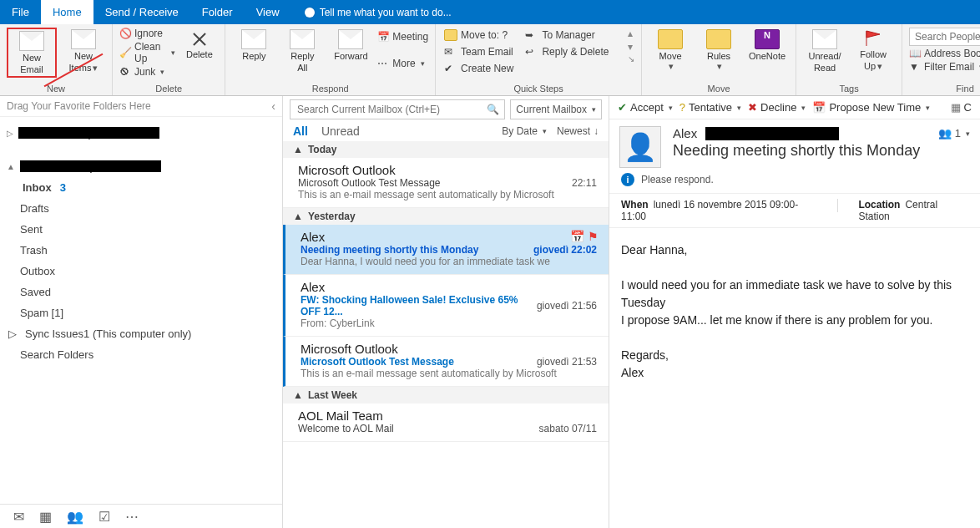  Describe the element at coordinates (446, 306) in the screenshot. I see `message-item: Alex FW: Shocking Halloween Sale! Exclus…` at that location.